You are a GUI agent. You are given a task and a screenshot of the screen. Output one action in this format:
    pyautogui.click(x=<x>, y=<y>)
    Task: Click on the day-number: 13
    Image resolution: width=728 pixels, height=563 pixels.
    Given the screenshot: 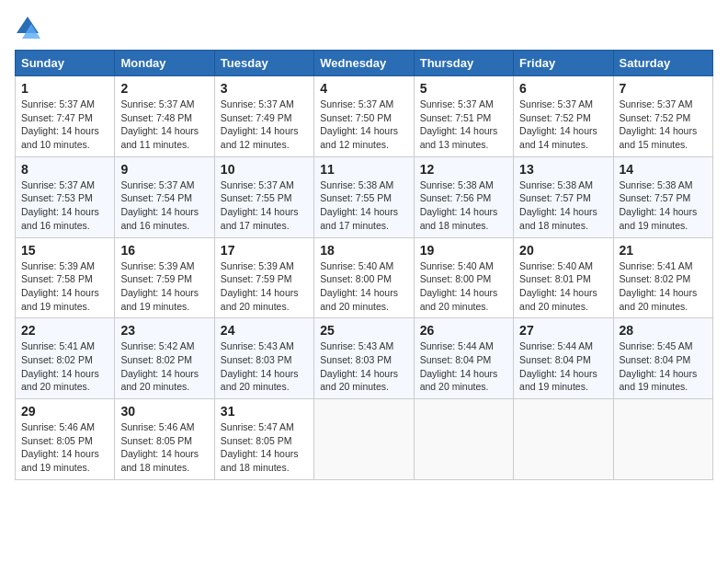 What is the action you would take?
    pyautogui.click(x=563, y=169)
    